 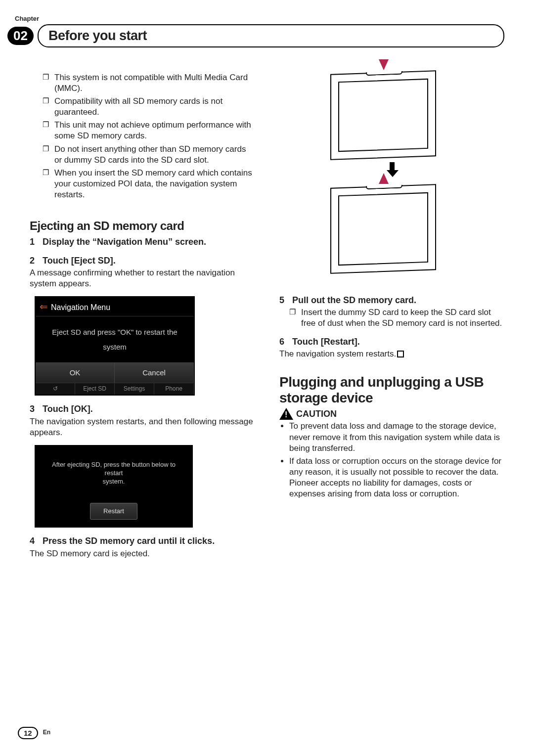 I want to click on step-1: 1Display the “Navigation Menu” screen., so click(x=142, y=242).